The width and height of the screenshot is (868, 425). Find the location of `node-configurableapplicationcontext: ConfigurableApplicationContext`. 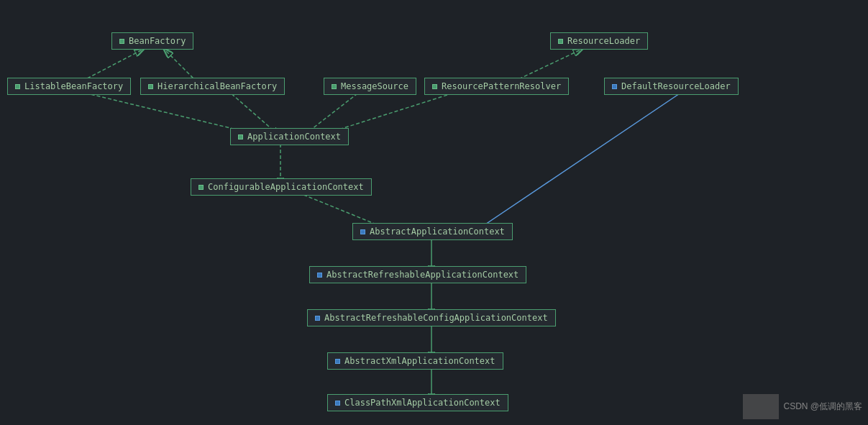

node-configurableapplicationcontext: ConfigurableApplicationContext is located at coordinates (281, 187).